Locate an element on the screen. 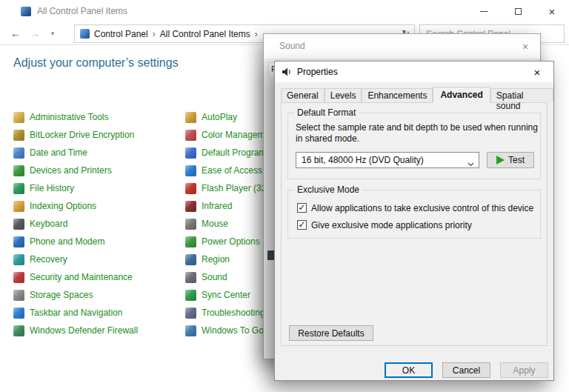  title-bar: All Control Panel Items × is located at coordinates (284, 11).